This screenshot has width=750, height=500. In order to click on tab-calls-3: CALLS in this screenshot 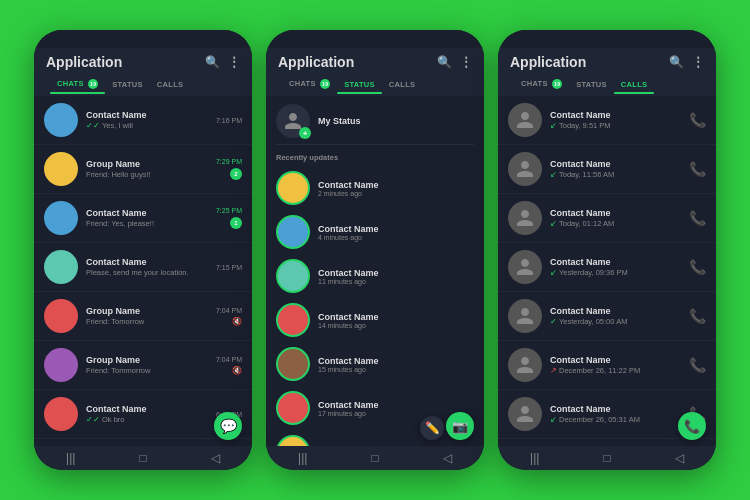, I will do `click(634, 84)`.